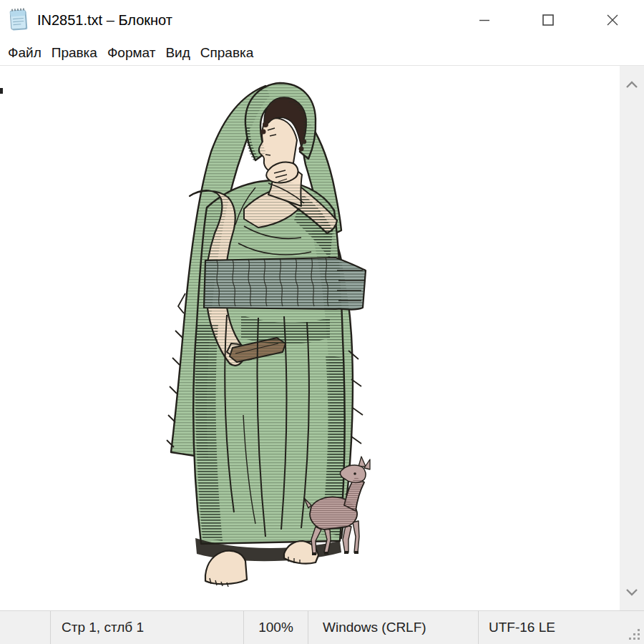 The image size is (644, 644). Describe the element at coordinates (322, 627) in the screenshot. I see `status-bar: Стр 1, стлб 1 100% Windows (CRLF) UTF-16…` at that location.